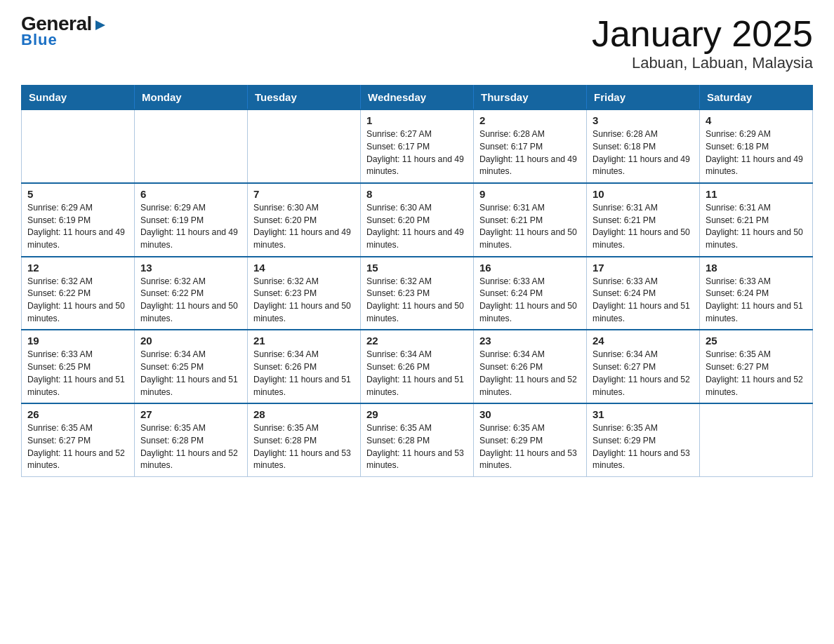 The height and width of the screenshot is (644, 834). I want to click on days-of-week-row: SundayMondayTuesdayWednesdayThursdayFrid…, so click(417, 98).